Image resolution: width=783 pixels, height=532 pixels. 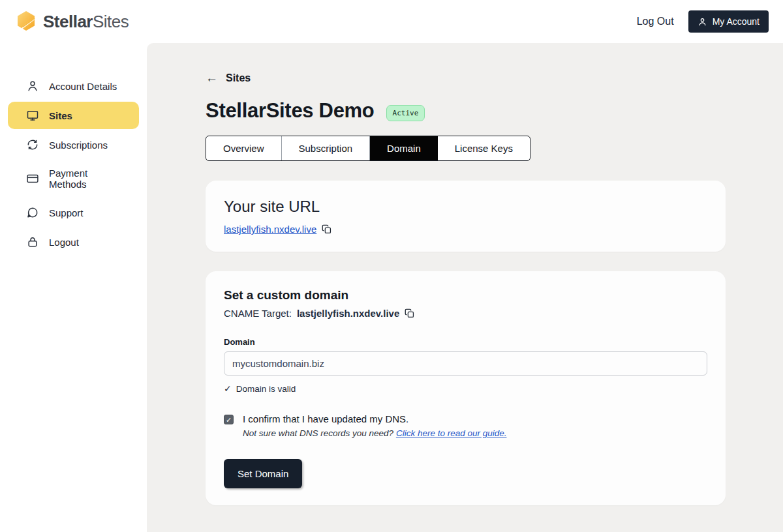 I want to click on back-link: ← Sites, so click(x=228, y=78).